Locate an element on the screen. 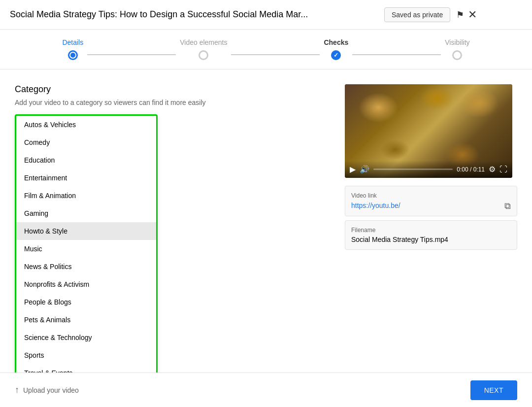  upload-icon: ↑ is located at coordinates (17, 390).